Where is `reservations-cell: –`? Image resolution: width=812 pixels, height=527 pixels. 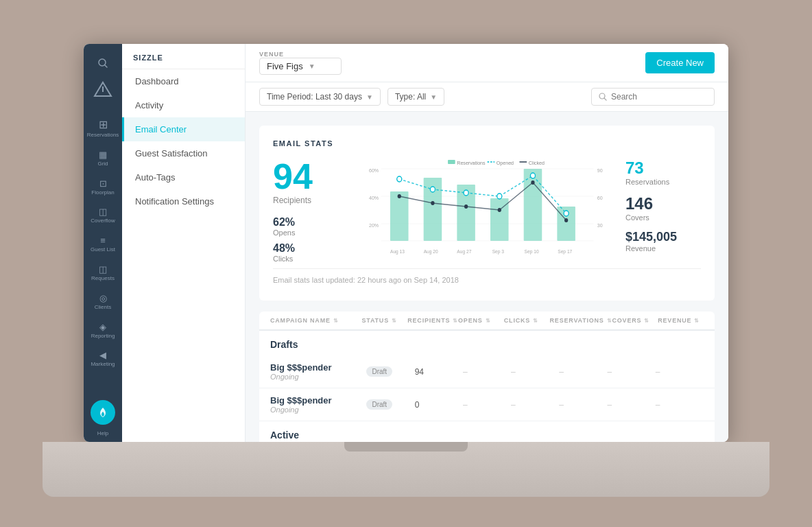
reservations-cell: – is located at coordinates (583, 405).